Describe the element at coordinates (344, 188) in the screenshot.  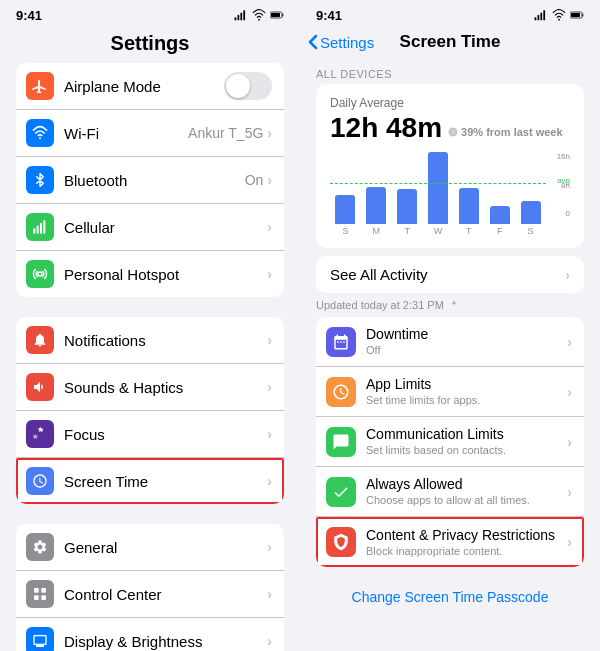
I see `chart-bar-s1` at that location.